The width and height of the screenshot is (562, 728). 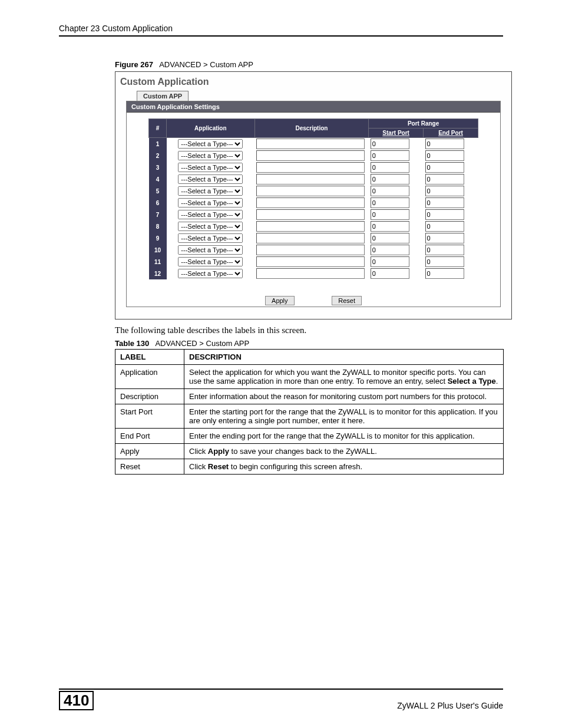 I want to click on col-endport: End Port, so click(x=451, y=133).